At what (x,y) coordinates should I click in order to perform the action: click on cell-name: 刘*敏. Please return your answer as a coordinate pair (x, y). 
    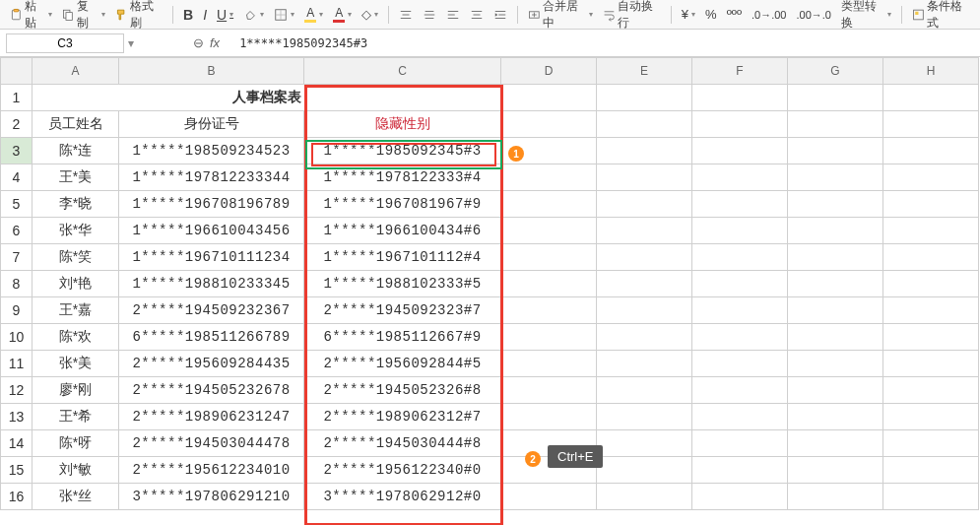
    Looking at the image, I should click on (76, 471).